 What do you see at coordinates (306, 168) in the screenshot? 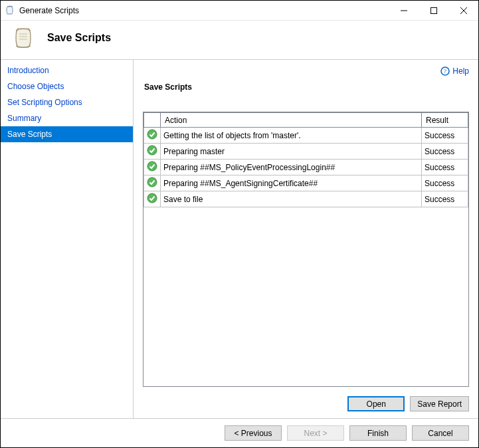
I see `table-row: Preparing ##MS_PolicyEventProcessingLogi…` at bounding box center [306, 168].